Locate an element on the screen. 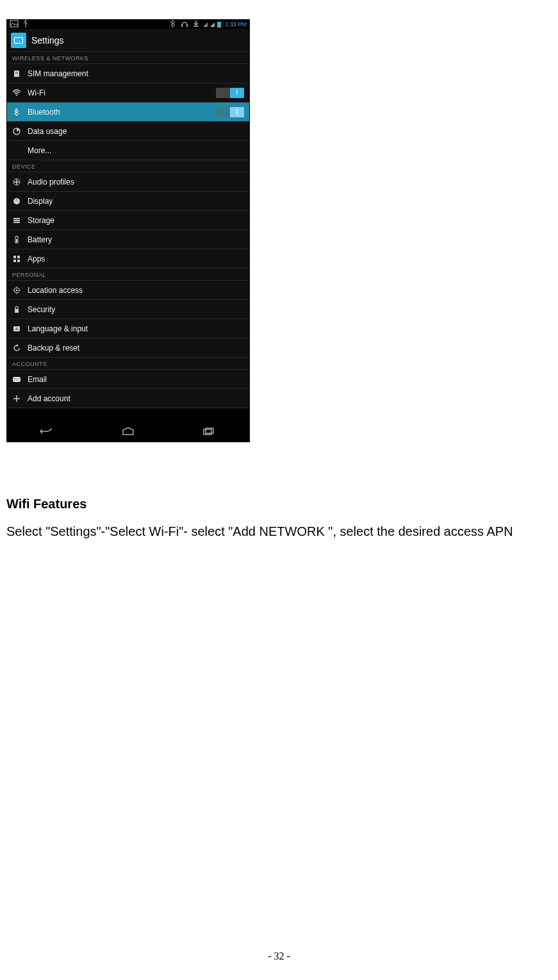  nav-recent-button is located at coordinates (209, 431).